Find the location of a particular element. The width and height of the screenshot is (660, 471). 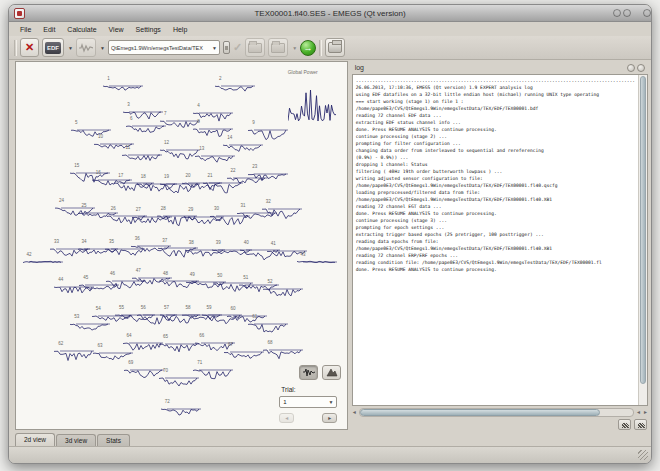

resize-grip is located at coordinates (643, 455).